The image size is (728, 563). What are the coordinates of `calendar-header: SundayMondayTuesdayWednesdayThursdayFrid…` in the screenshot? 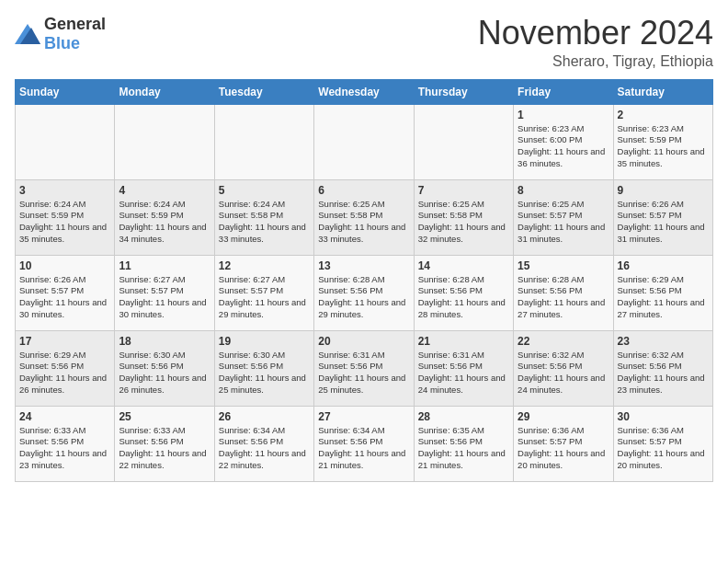 It's located at (364, 92).